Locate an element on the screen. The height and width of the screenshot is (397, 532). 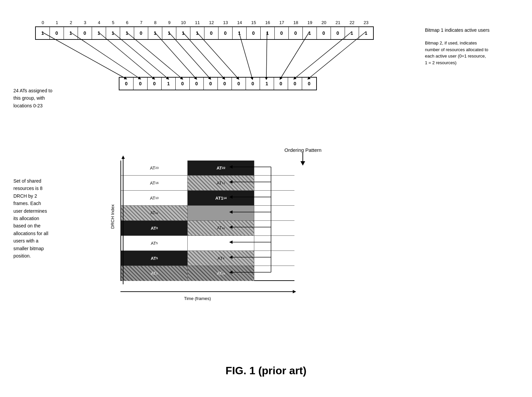
b2c8: 0 is located at coordinates (239, 84).